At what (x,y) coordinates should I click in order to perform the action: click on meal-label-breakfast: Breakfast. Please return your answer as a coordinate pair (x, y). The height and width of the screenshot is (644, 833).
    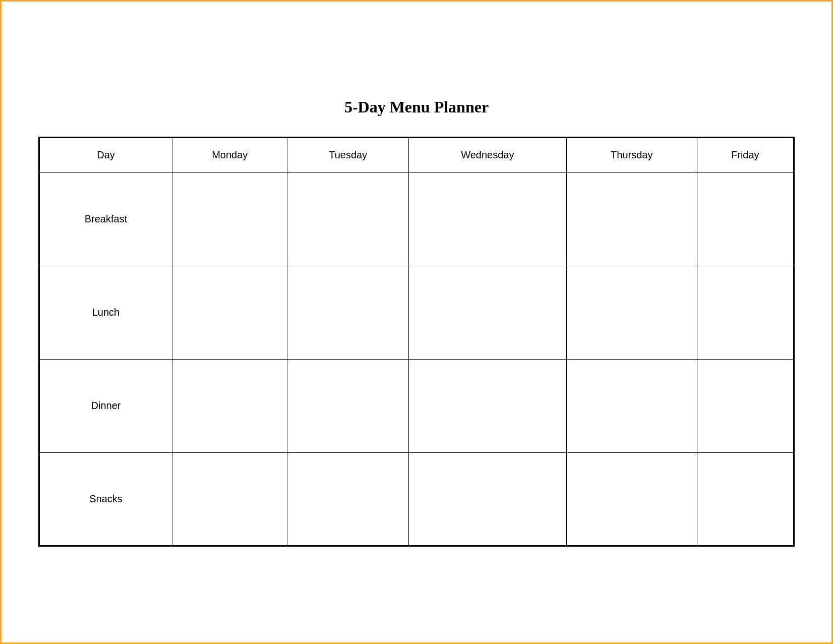
    Looking at the image, I should click on (106, 219).